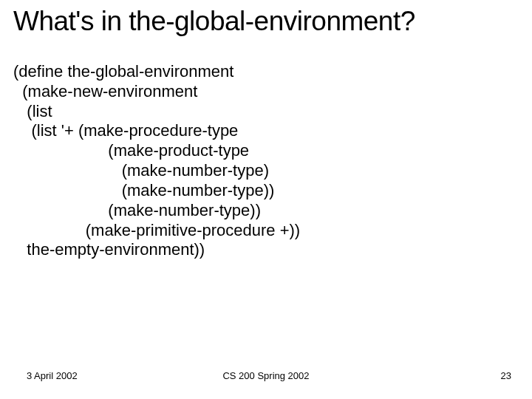 Image resolution: width=532 pixels, height=399 pixels. What do you see at coordinates (266, 171) in the screenshot?
I see `code-line: (make-number-type)` at bounding box center [266, 171].